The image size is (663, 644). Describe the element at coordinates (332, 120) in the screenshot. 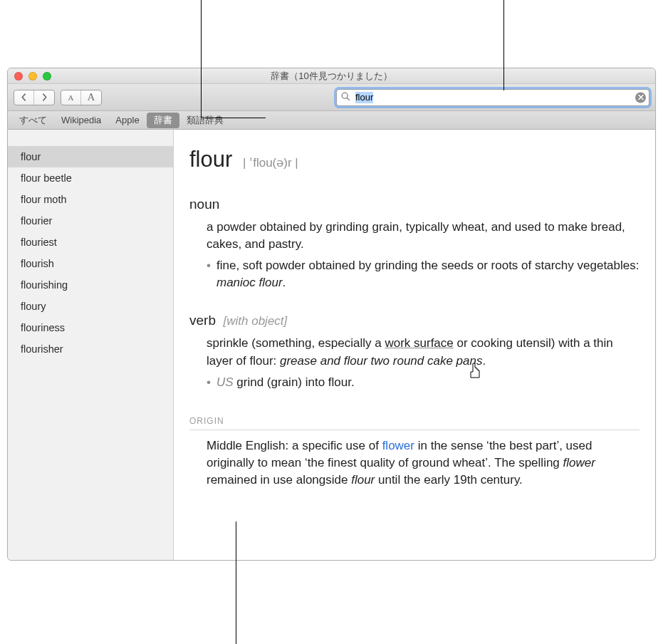

I see `source-tabs: すべて Wikipedia Apple 辞書 類語辞典` at that location.